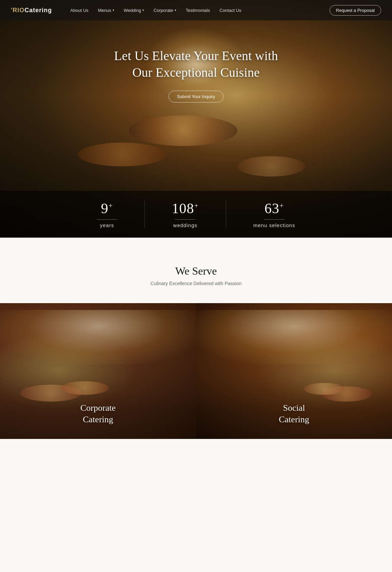  Describe the element at coordinates (106, 10) in the screenshot. I see `nav-item-menus: Menus ▾` at that location.